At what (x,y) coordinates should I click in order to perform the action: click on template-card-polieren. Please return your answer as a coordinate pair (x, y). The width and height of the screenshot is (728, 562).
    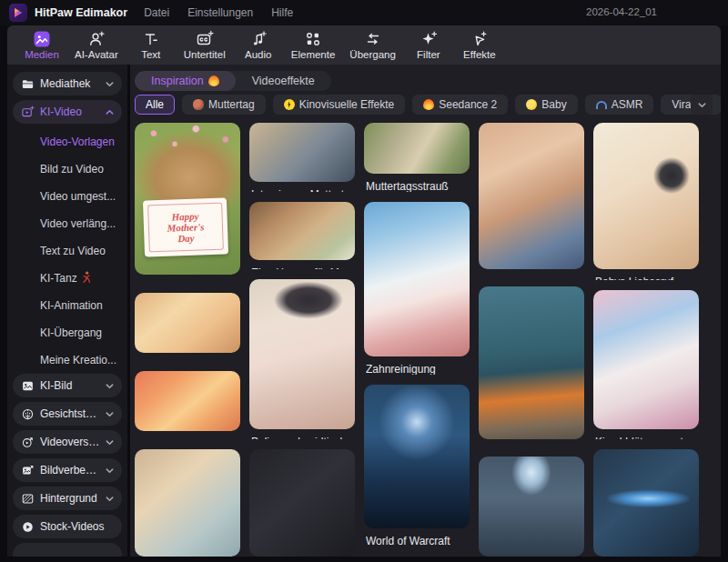
    Looking at the image, I should click on (302, 355).